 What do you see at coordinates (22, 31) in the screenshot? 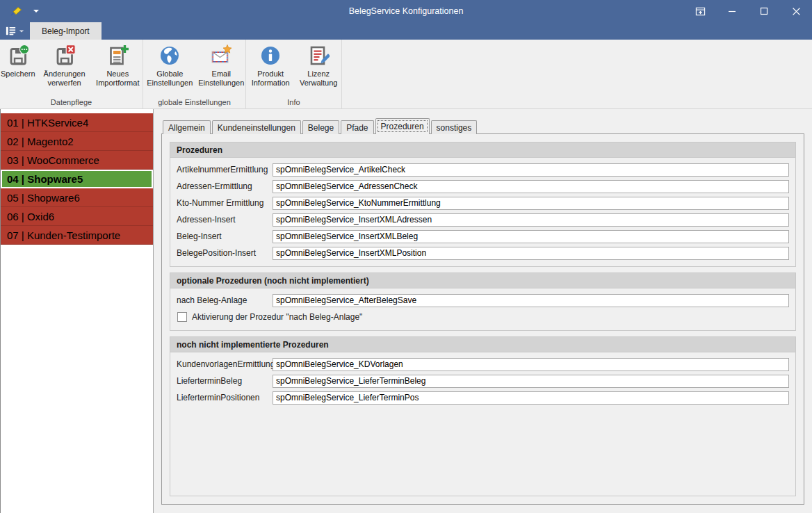
I see `app-menu-dropdown-icon` at bounding box center [22, 31].